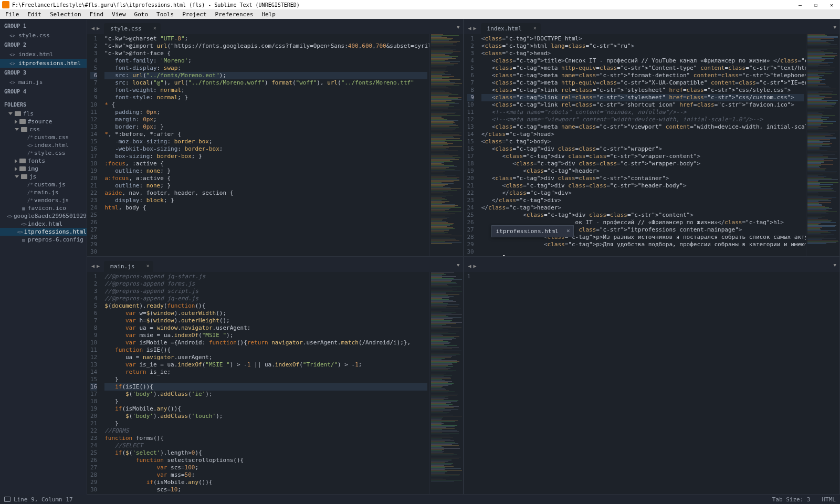 This screenshot has width=840, height=504. Describe the element at coordinates (142, 15) in the screenshot. I see `menu-goto: Goto` at that location.